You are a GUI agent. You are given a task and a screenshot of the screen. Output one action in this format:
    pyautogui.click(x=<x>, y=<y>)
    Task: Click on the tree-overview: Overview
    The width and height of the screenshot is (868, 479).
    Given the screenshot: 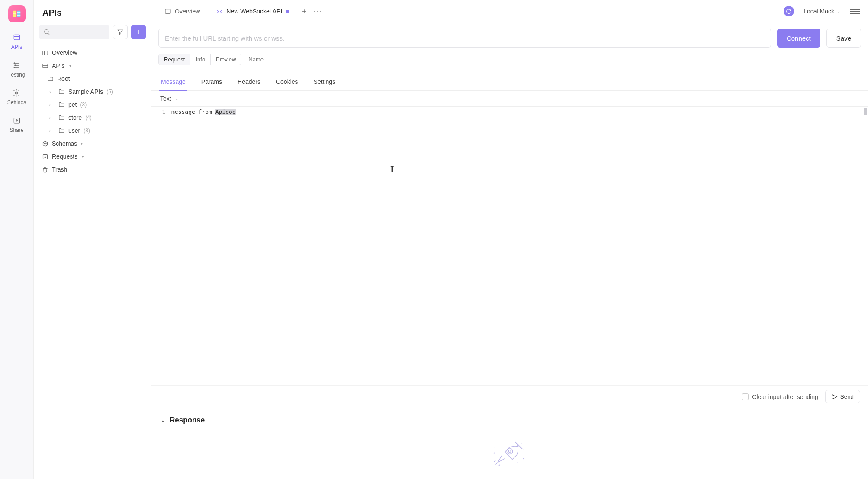 What is the action you would take?
    pyautogui.click(x=93, y=53)
    